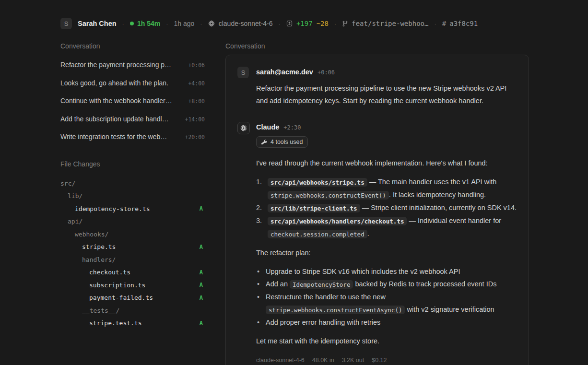 The width and height of the screenshot is (588, 365). Describe the element at coordinates (392, 208) in the screenshot. I see `list-item-text: src/lib/stripe-client.ts — Stripe client…` at that location.